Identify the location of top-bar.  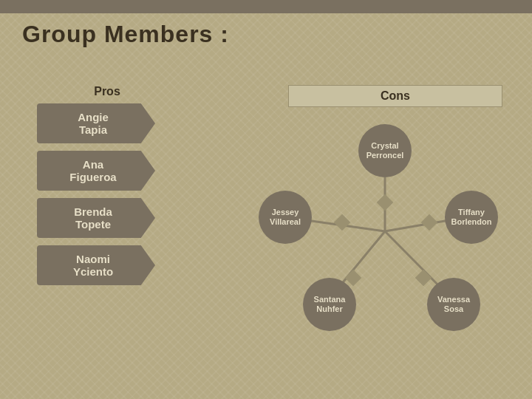
(266, 7).